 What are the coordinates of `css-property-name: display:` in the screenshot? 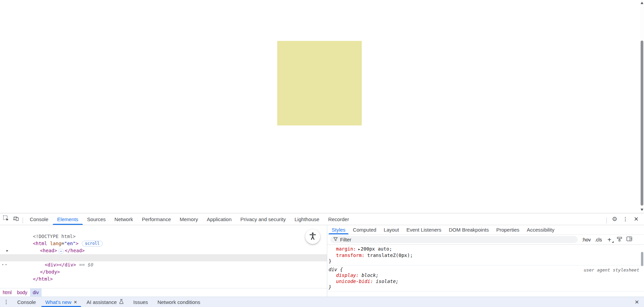 It's located at (348, 275).